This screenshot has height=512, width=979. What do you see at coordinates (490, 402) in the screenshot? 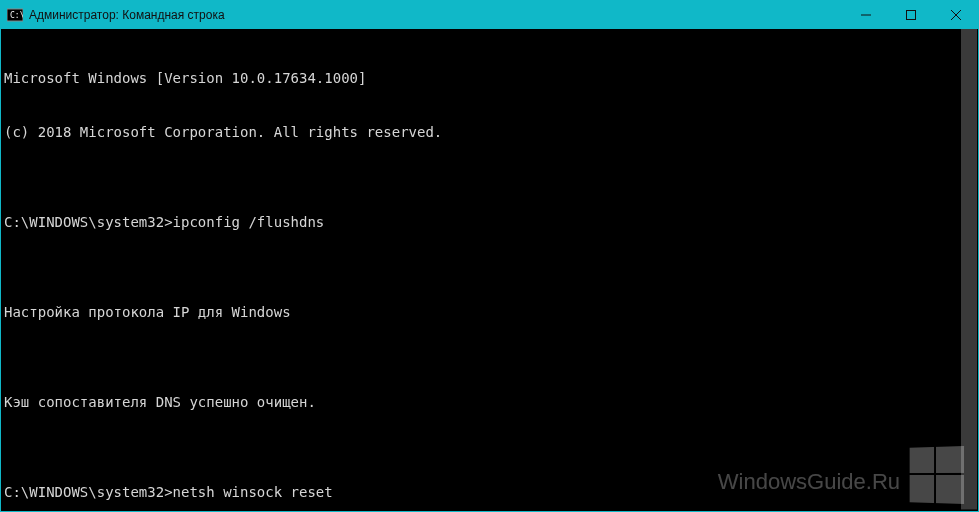
I see `term-line: Кэш сопоставителя DNS успешно очищен.` at bounding box center [490, 402].